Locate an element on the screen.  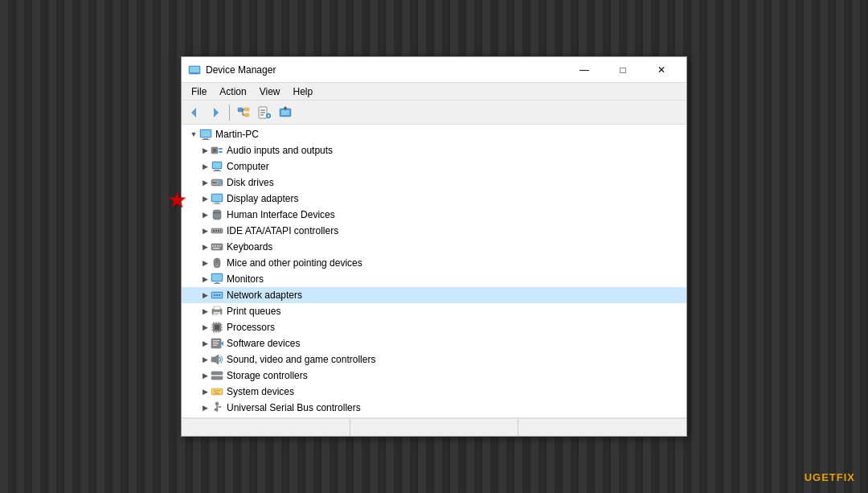
root-expand: ▼ is located at coordinates (194, 134).